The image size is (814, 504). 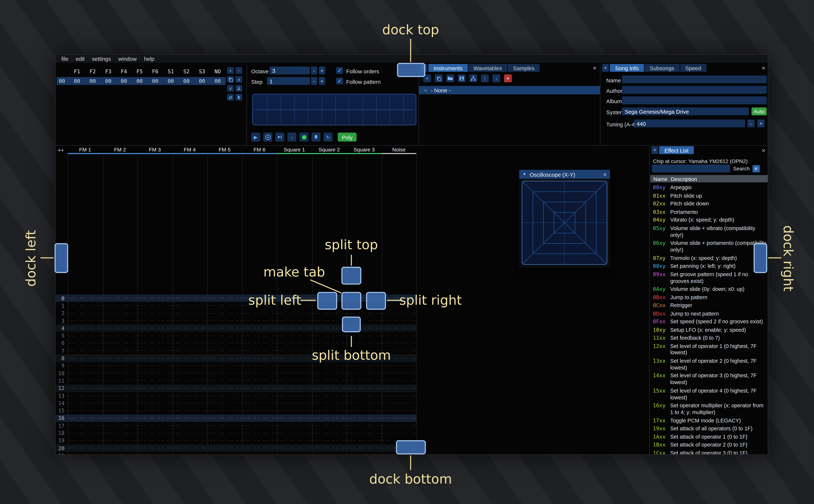 What do you see at coordinates (756, 169) in the screenshot?
I see `hamburger-icon: ≡` at bounding box center [756, 169].